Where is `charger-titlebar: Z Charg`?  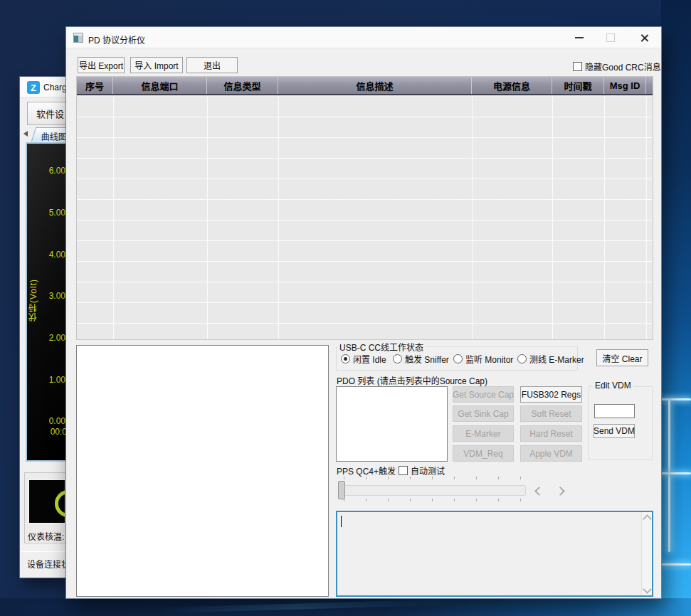 charger-titlebar: Z Charg is located at coordinates (43, 87).